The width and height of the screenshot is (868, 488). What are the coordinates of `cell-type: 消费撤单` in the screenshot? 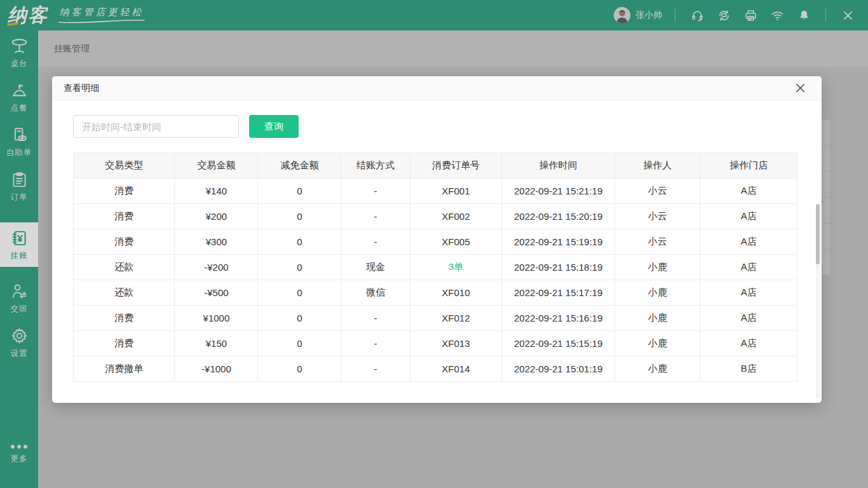 It's located at (125, 369).